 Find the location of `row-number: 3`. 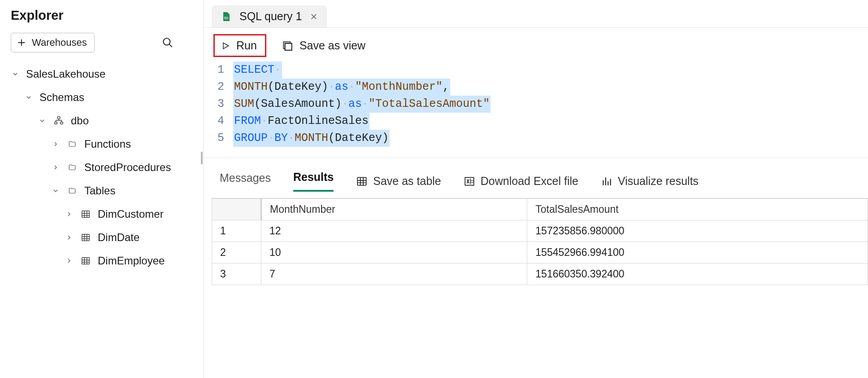

row-number: 3 is located at coordinates (237, 274).